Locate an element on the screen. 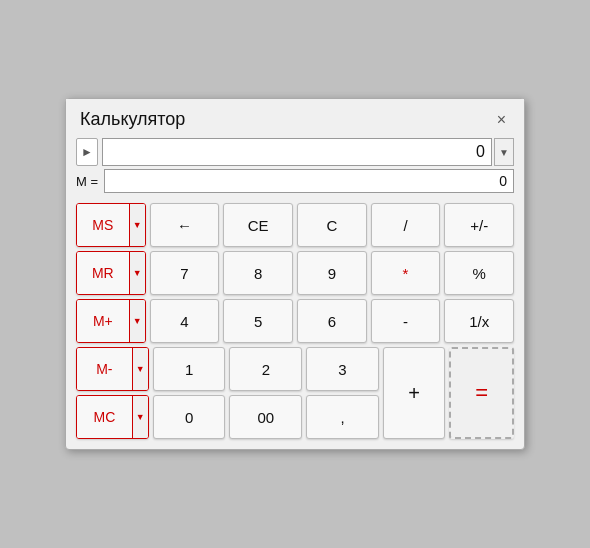  6-button: 6 is located at coordinates (332, 321).